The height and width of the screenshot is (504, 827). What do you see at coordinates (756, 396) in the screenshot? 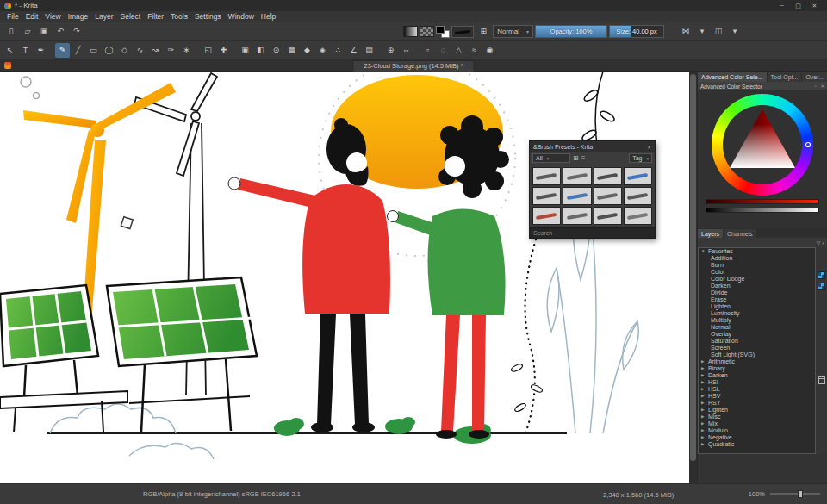
I see `blend-mode-group: ▶ HSV` at bounding box center [756, 396].